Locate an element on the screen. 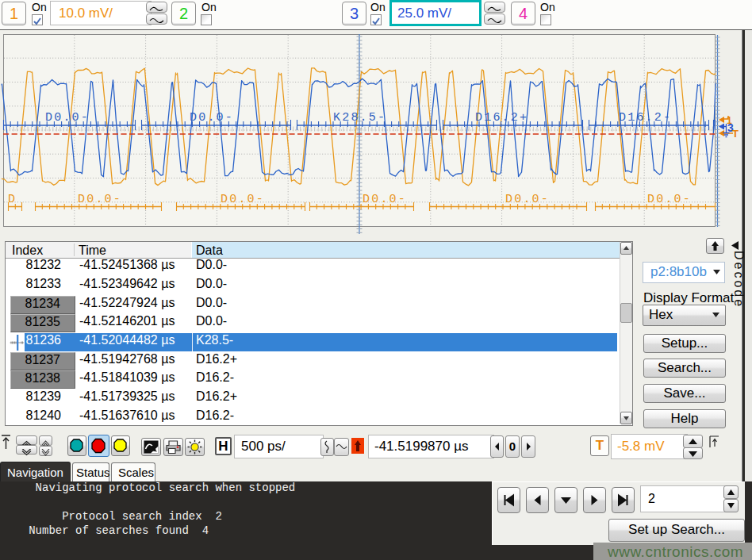  svg-text: K28.5- is located at coordinates (360, 117).